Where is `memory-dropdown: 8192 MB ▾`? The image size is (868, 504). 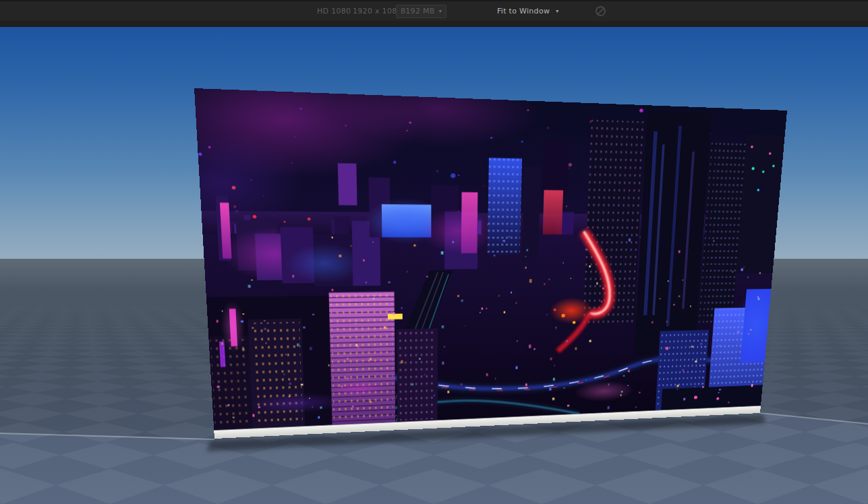 memory-dropdown: 8192 MB ▾ is located at coordinates (421, 11).